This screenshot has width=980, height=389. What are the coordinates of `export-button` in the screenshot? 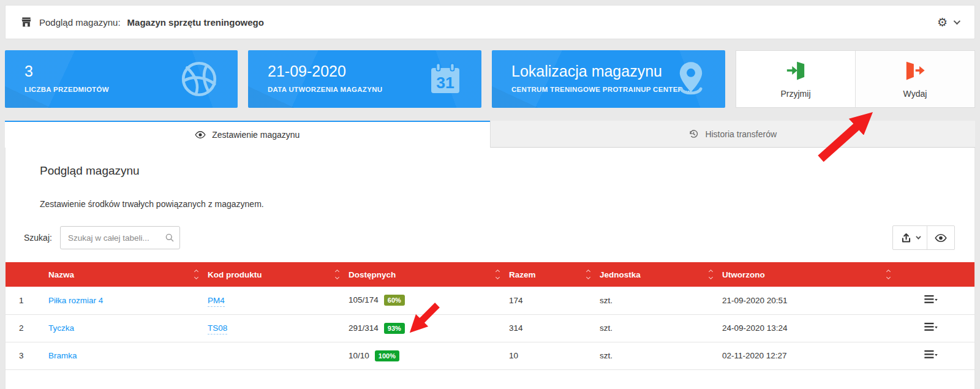 It's located at (910, 238).